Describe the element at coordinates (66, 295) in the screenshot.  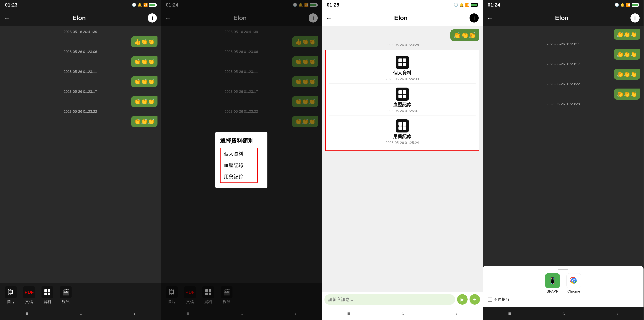
I see `toolbar-item-video: 🎬 視訊` at that location.